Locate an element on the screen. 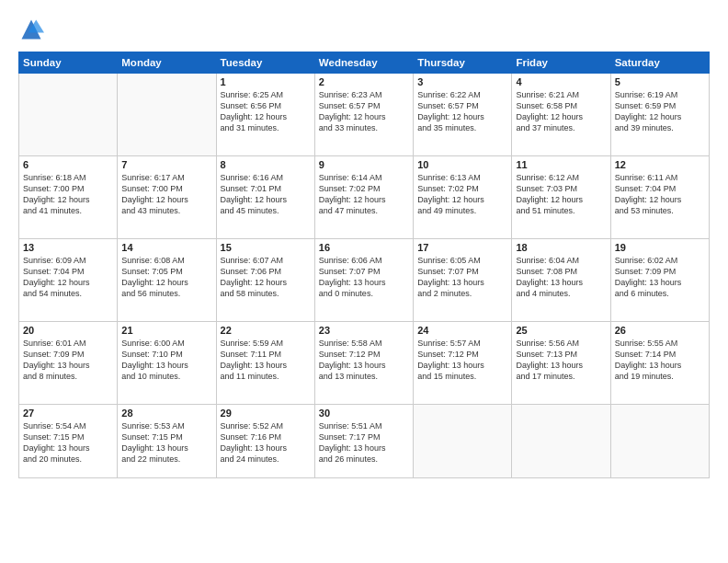  calendar-cell: 24Sunrise: 5:57 AM Sunset: 7:12 PM Dayli… is located at coordinates (463, 363).